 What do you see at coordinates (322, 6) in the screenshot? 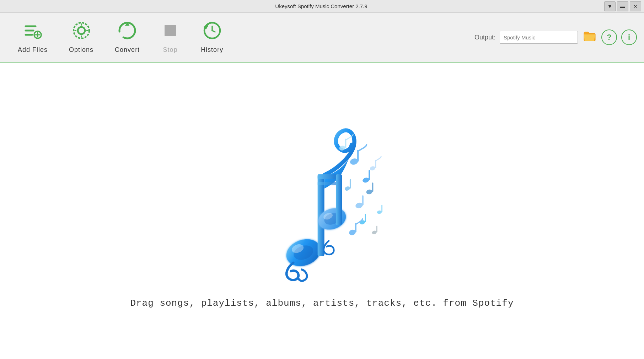
I see `title-bar: Ukeysoft Spotify Music Converter 2.7.9 ▼…` at bounding box center [322, 6].